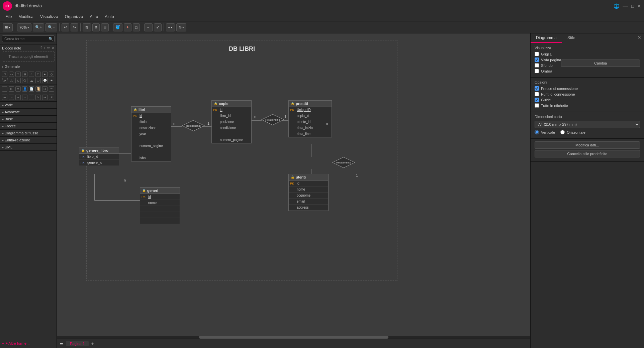  Describe the element at coordinates (5, 74) in the screenshot. I see `shape-rect: □` at that location.